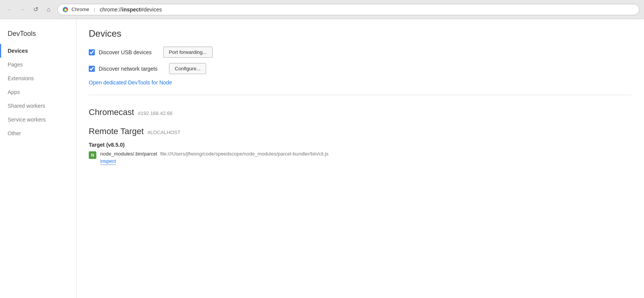 This screenshot has width=644, height=298. What do you see at coordinates (360, 145) in the screenshot?
I see `target-version: Target (v8.5.0)` at bounding box center [360, 145].